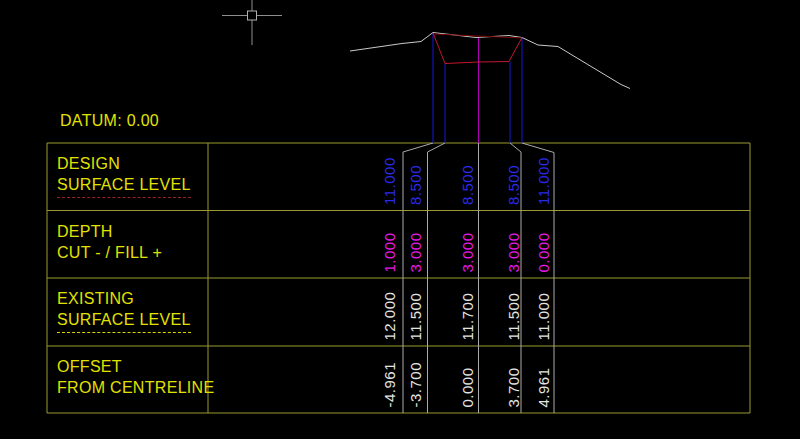  Describe the element at coordinates (110, 243) in the screenshot. I see `row-label-depth-cut-fill: DEPTH CUT - / FILL +` at that location.